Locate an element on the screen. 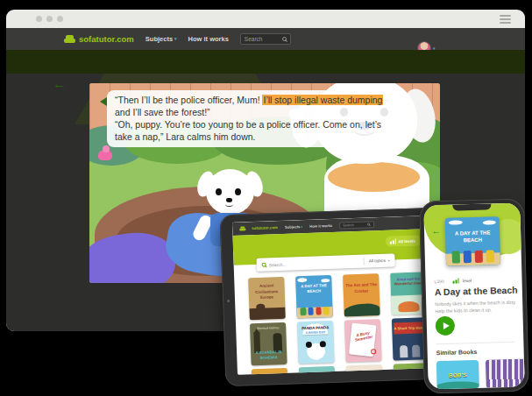 The height and width of the screenshot is (396, 532). phone-mockup: ← A DAY AT THE BEACH L290 level A Day at… is located at coordinates (474, 296).